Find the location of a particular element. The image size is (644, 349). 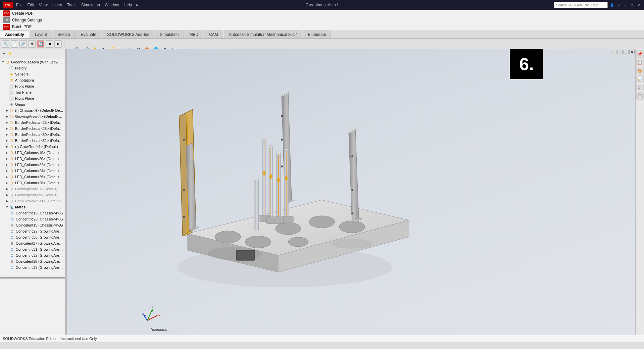

search-input is located at coordinates (581, 5).